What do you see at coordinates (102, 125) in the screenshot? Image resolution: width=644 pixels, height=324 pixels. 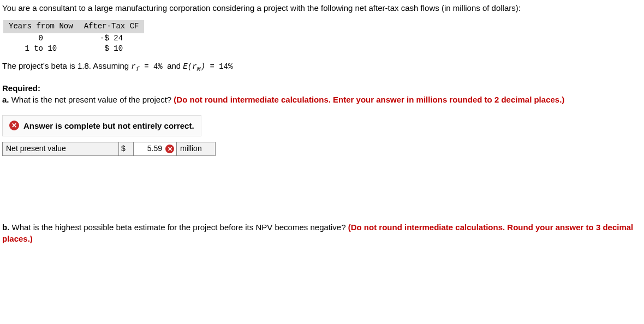 I see `feedback-banner: ✕ Answer is complete but not entirely co…` at bounding box center [102, 125].